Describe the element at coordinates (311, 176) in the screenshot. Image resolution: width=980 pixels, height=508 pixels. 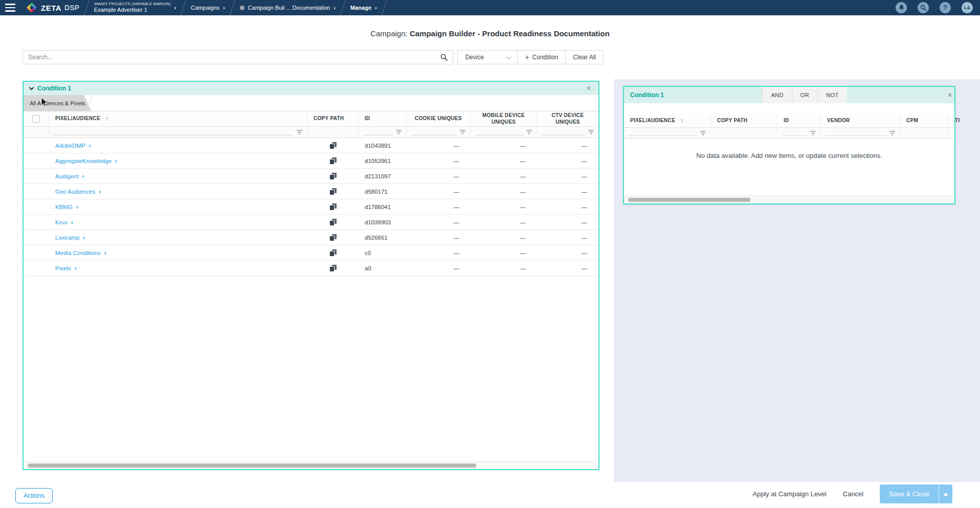
I see `table-row: Audigent › d2131097 — — —` at that location.